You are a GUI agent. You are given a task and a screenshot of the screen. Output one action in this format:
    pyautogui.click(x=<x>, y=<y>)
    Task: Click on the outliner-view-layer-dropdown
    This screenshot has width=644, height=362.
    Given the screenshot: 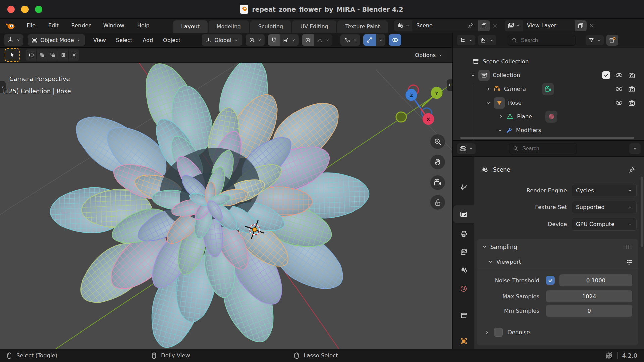 What is the action you would take?
    pyautogui.click(x=487, y=40)
    